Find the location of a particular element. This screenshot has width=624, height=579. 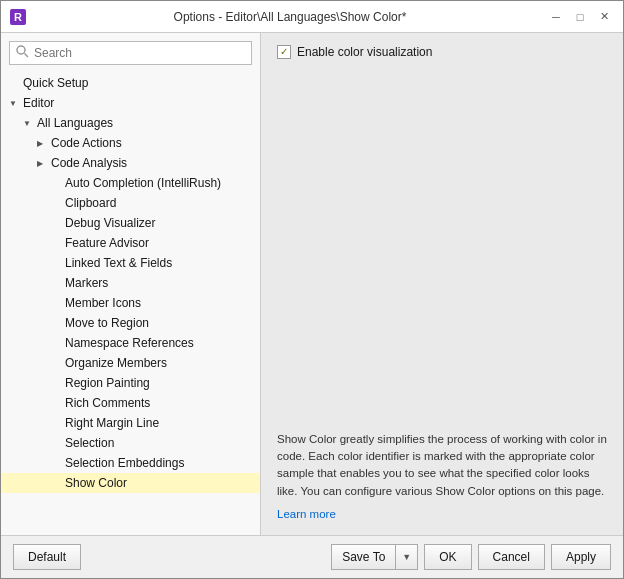

bottom-bar: Default Save To ▼ OK Cancel Apply is located at coordinates (312, 556).